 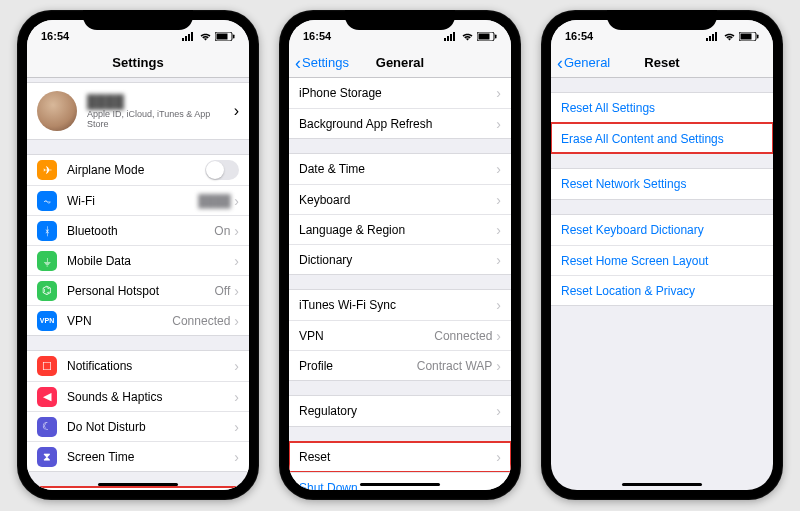 I want to click on row-do-not-disturb: ☾Do Not Disturb›, so click(x=138, y=426).